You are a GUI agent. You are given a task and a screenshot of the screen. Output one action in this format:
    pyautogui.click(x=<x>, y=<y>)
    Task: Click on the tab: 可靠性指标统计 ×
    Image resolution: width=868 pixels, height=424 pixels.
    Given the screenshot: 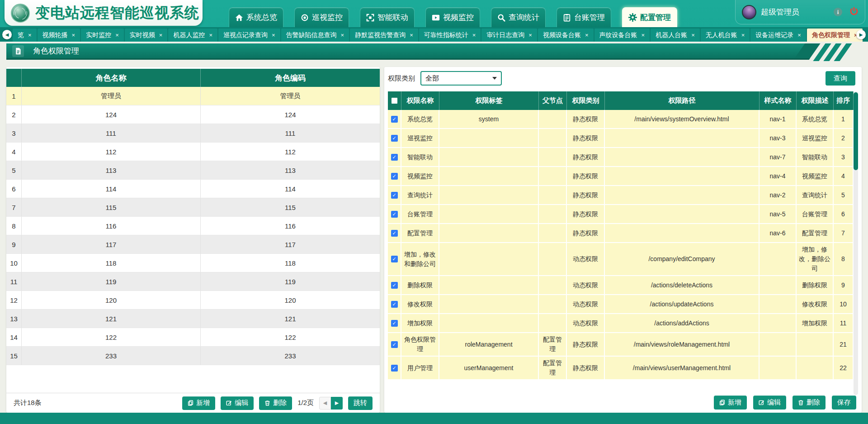 What is the action you would take?
    pyautogui.click(x=450, y=35)
    